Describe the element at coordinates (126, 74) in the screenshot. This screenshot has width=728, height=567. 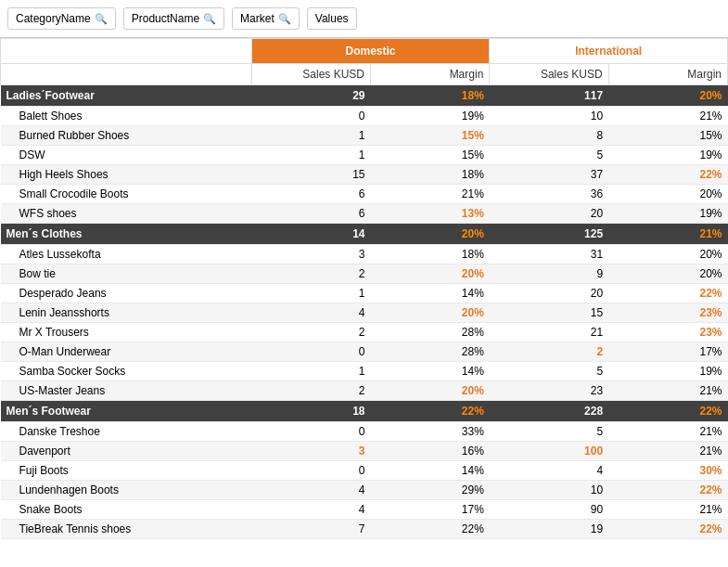
I see `label-col-header` at that location.